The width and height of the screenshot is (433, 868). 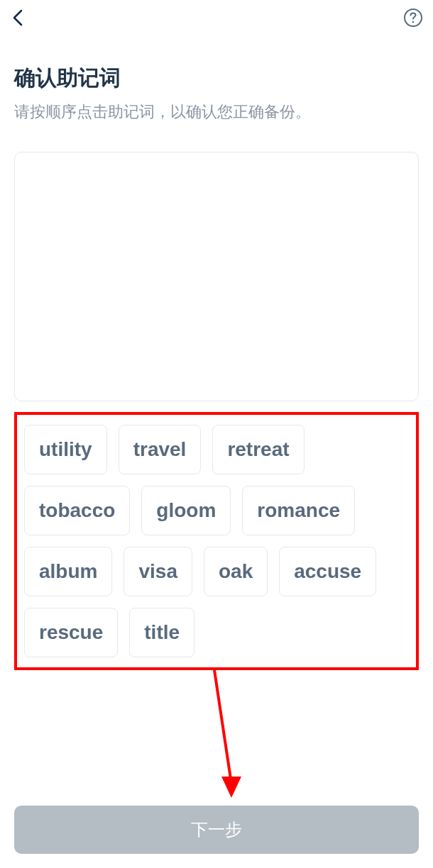 I want to click on word-chip: accuse, so click(x=328, y=572).